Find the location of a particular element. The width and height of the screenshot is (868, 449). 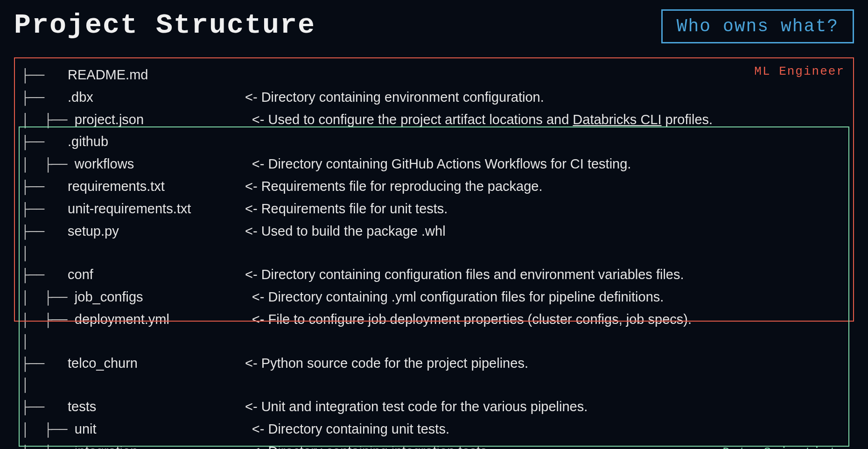

tree-item-desc: <- Requirements file for unit tests. is located at coordinates (346, 209).